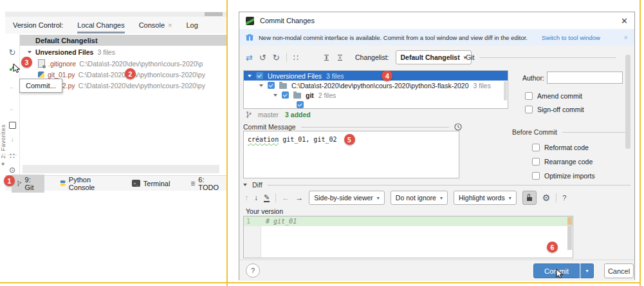 The image size is (644, 286). What do you see at coordinates (351, 155) in the screenshot?
I see `commit-message-input: création git_01, git_02 5` at bounding box center [351, 155].